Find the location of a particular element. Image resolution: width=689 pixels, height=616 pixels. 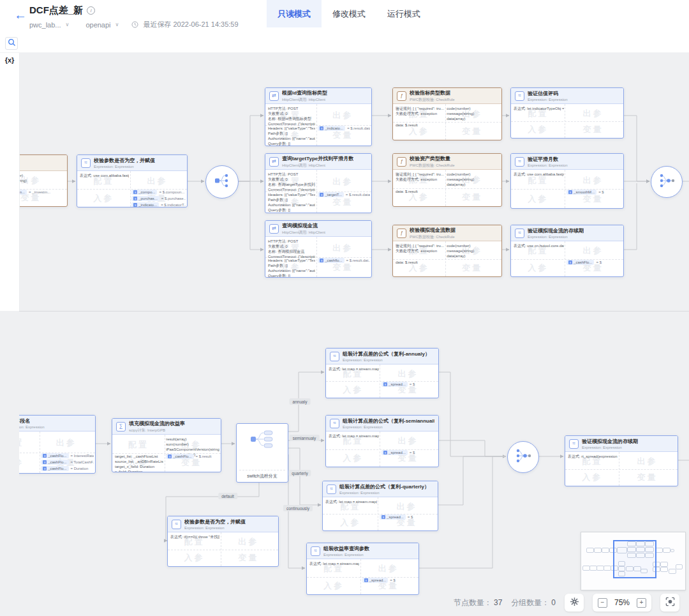

tab-run-mode: 运行模式 is located at coordinates (404, 14).